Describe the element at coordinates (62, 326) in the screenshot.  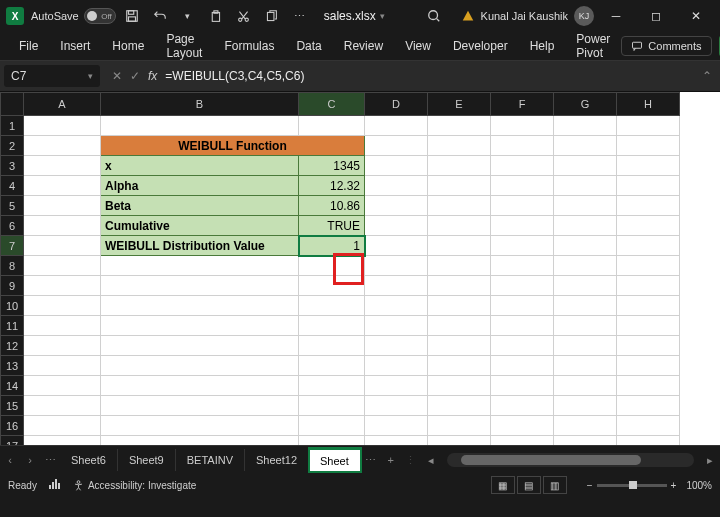
I see `cell-A11` at that location.